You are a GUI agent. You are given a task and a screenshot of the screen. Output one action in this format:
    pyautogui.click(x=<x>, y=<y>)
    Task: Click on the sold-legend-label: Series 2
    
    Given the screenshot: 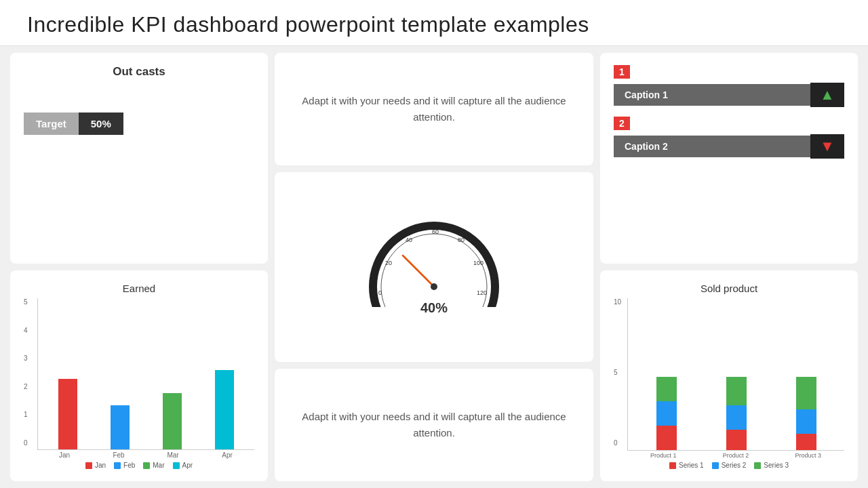 What is the action you would take?
    pyautogui.click(x=734, y=465)
    